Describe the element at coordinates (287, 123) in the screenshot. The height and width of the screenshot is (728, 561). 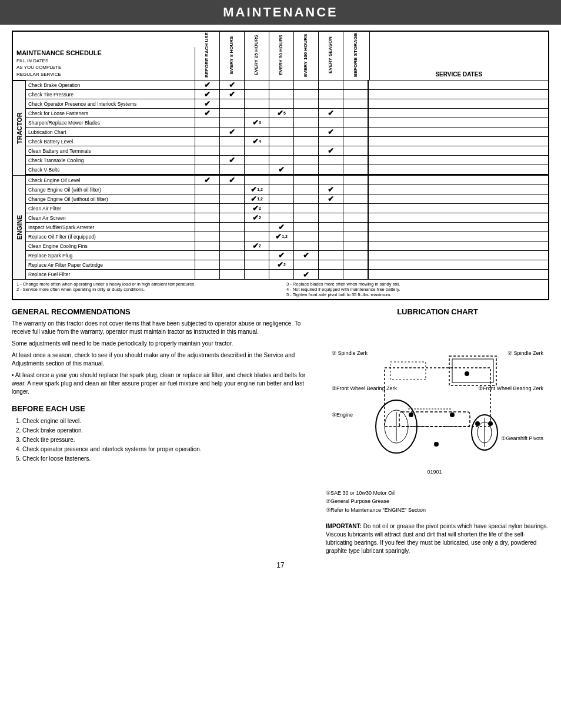
I see `table-row: Sharpen/Replace Mower Blades ✔3` at that location.